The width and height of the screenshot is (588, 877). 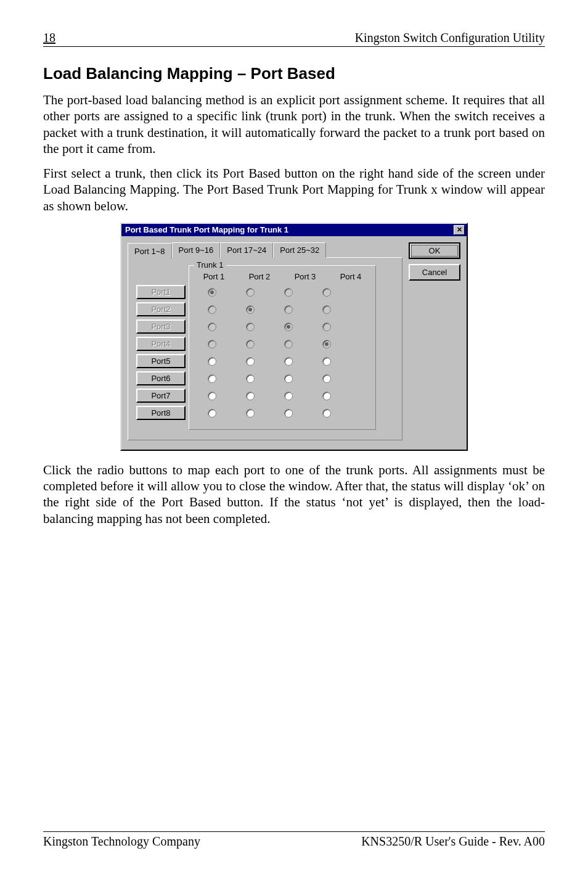 I want to click on port-row-button: Port4, so click(x=161, y=344).